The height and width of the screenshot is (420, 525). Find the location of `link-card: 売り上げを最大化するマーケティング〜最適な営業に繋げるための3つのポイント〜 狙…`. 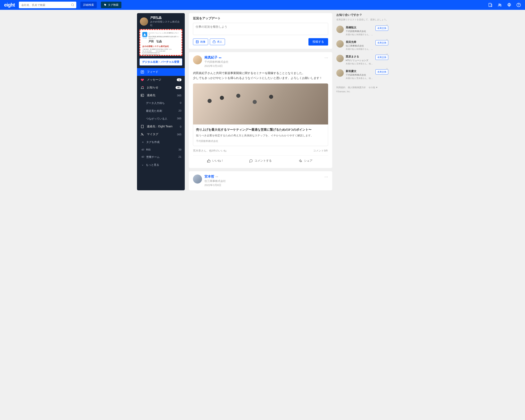

link-card: 売り上げを最大化するマーケティング〜最適な営業に繋げるための3つのポイント〜 狙… is located at coordinates (261, 135).